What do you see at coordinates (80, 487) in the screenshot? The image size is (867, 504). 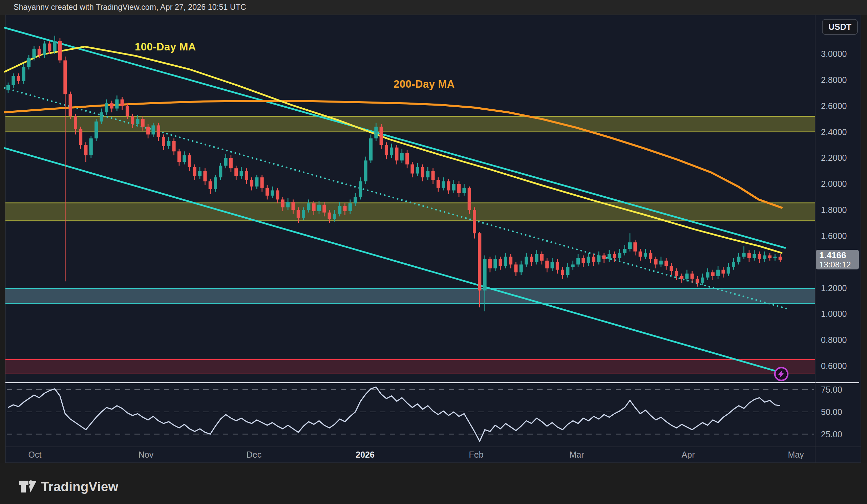 I see `tradingview-logo-text: TradingView` at bounding box center [80, 487].